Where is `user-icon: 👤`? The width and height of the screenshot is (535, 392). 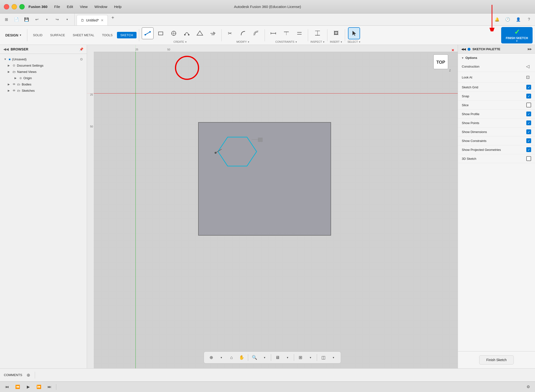
user-icon: 👤 is located at coordinates (518, 20).